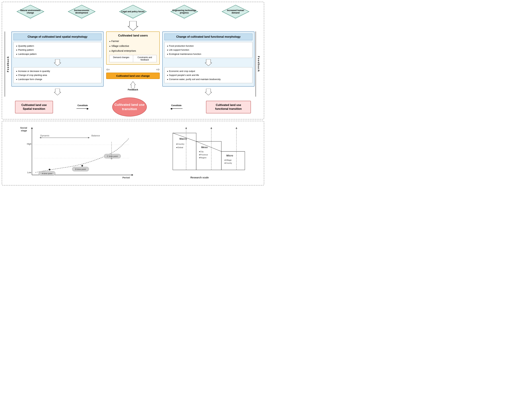 The width and height of the screenshot is (532, 396). I want to click on svg-text: ●Country, so click(180, 144).